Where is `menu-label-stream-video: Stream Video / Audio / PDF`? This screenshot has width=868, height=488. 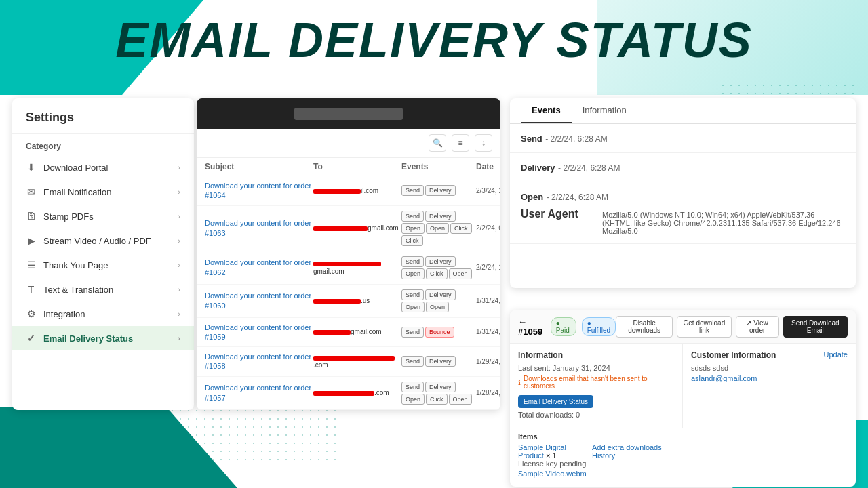 menu-label-stream-video: Stream Video / Audio / PDF is located at coordinates (98, 241).